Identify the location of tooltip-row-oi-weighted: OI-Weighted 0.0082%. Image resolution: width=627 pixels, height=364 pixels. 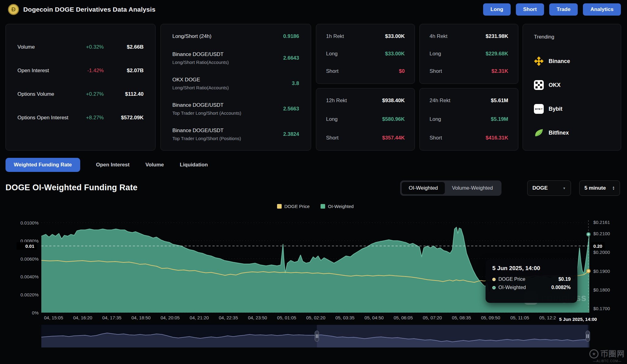
(531, 288).